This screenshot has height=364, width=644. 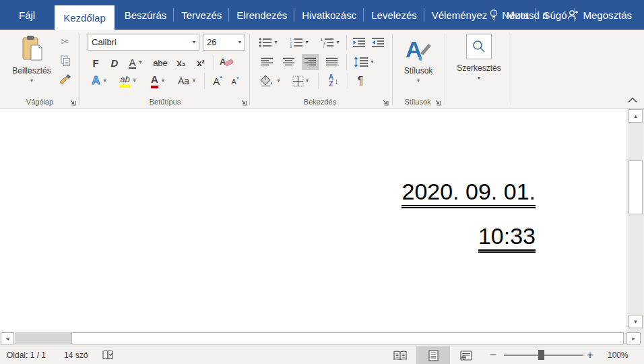 I want to click on strikethrough-button: abe, so click(x=160, y=63).